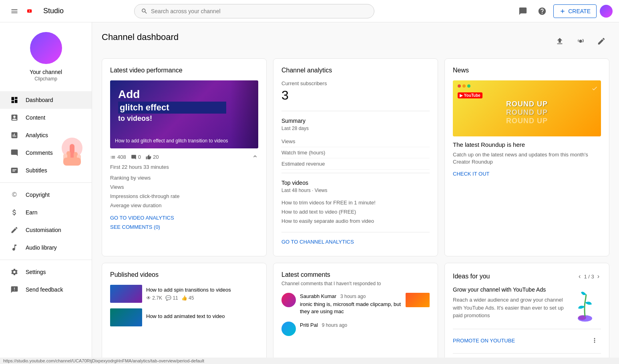 The height and width of the screenshot is (364, 619). Describe the element at coordinates (46, 272) in the screenshot. I see `sidebar-item-settings: Settings` at that location.